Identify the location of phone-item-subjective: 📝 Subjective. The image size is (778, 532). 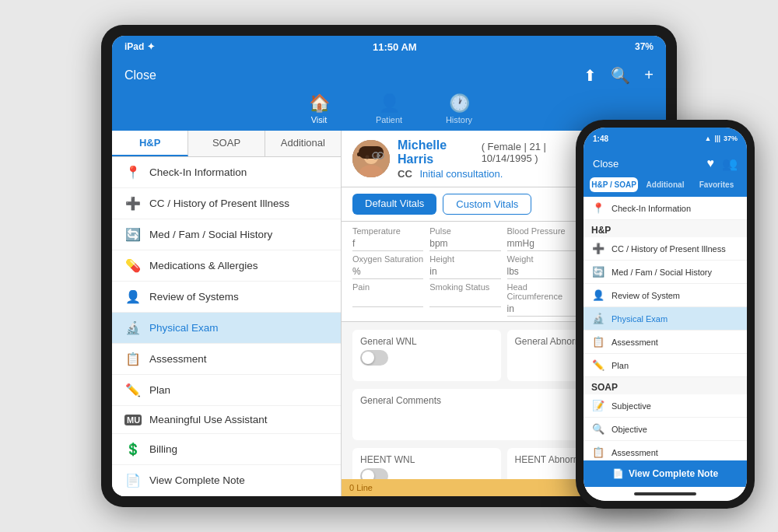
(665, 406).